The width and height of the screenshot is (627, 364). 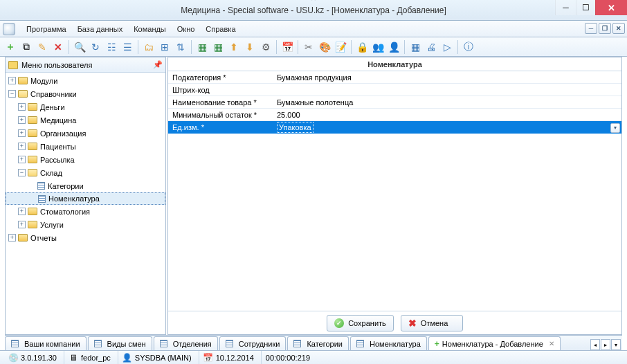 I want to click on separator, so click(x=352, y=47).